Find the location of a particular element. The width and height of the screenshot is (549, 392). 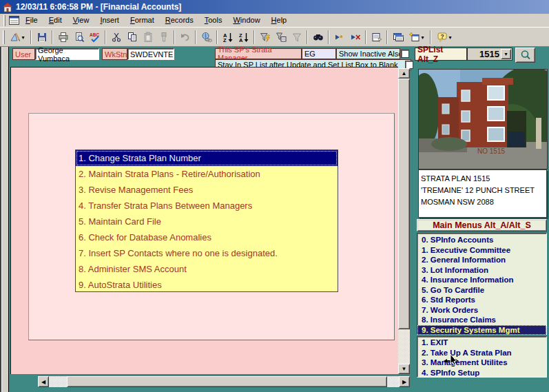

sidebar-item-general-information: 2. General Information is located at coordinates (482, 260).